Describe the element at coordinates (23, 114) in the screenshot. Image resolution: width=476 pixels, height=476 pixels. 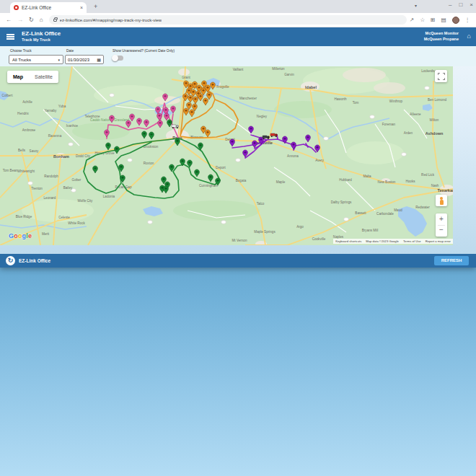
I see `map-town-label: Hendrix` at that location.